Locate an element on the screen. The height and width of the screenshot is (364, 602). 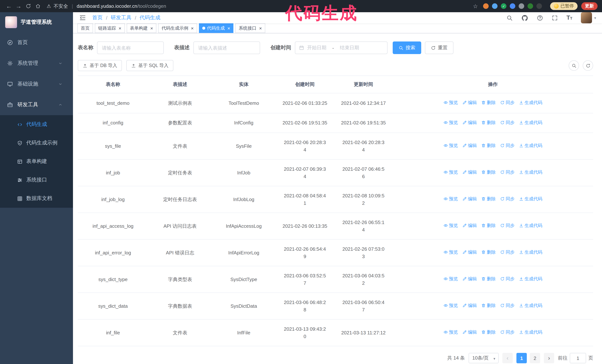
date-range-picker: 开始日期 - 结束日期 is located at coordinates (341, 48).